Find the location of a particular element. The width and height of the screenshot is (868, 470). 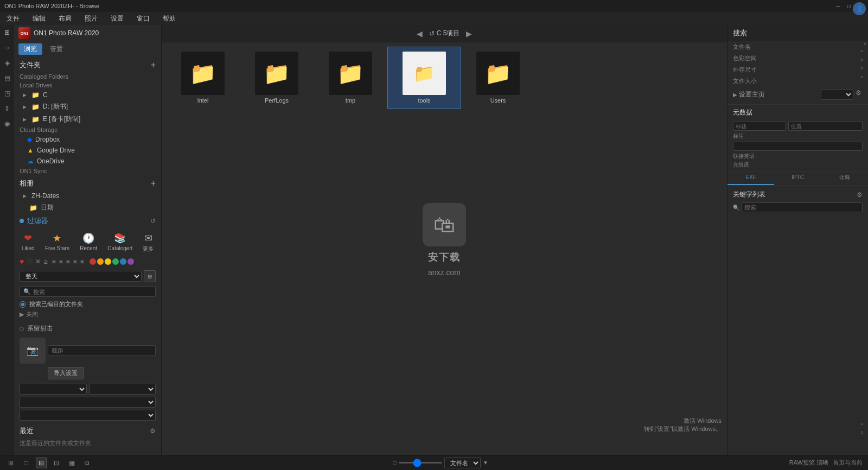

color-green is located at coordinates (116, 262).